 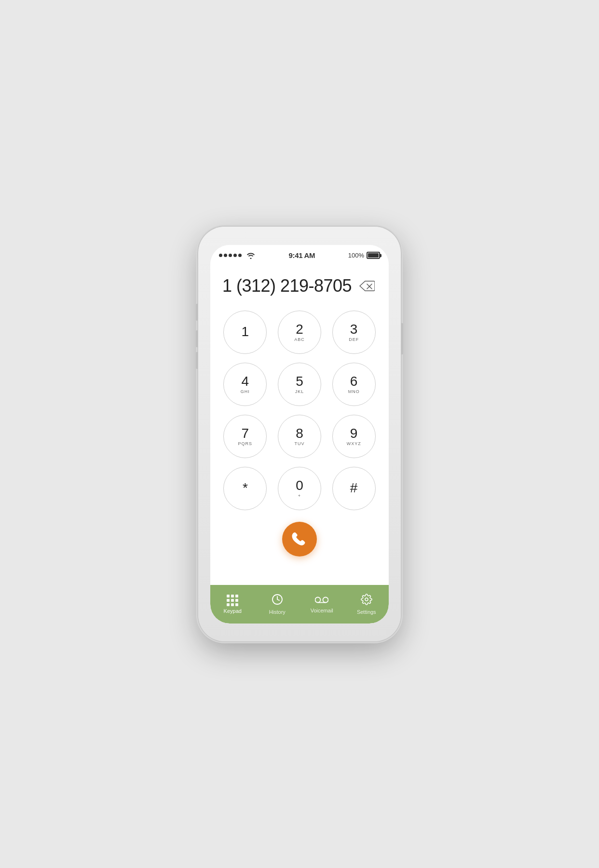 I want to click on key-7-button: 7PQRS, so click(x=245, y=436).